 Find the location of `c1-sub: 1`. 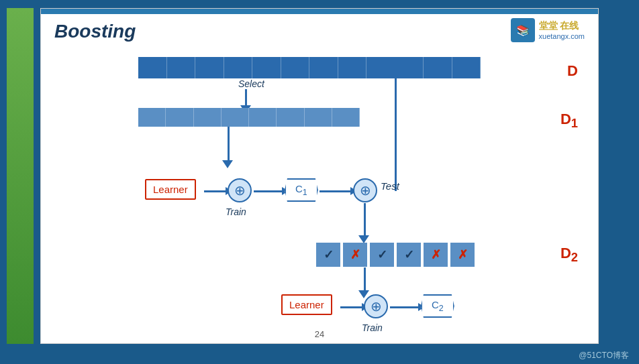

c1-sub: 1 is located at coordinates (305, 192).